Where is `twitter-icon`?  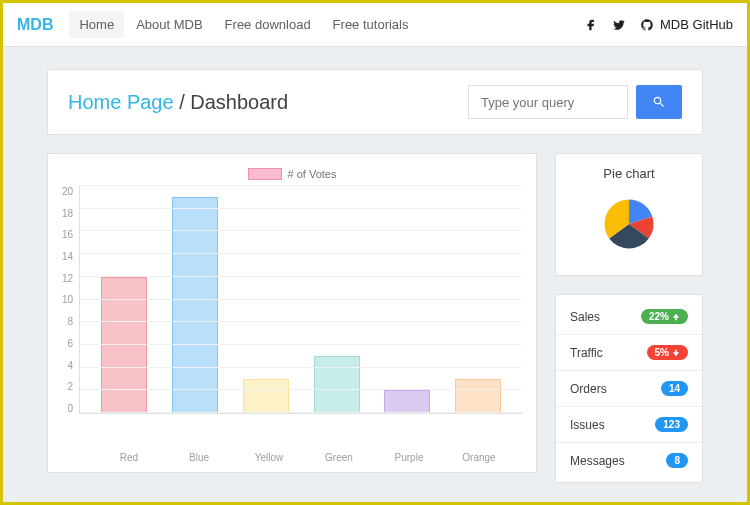
twitter-icon is located at coordinates (619, 25).